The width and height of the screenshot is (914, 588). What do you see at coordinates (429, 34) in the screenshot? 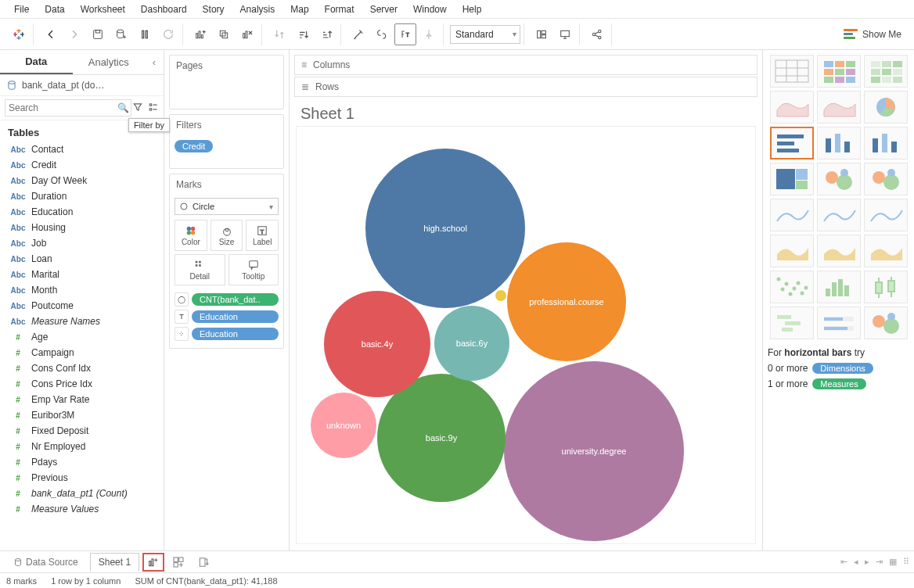
I see `pin-button` at bounding box center [429, 34].